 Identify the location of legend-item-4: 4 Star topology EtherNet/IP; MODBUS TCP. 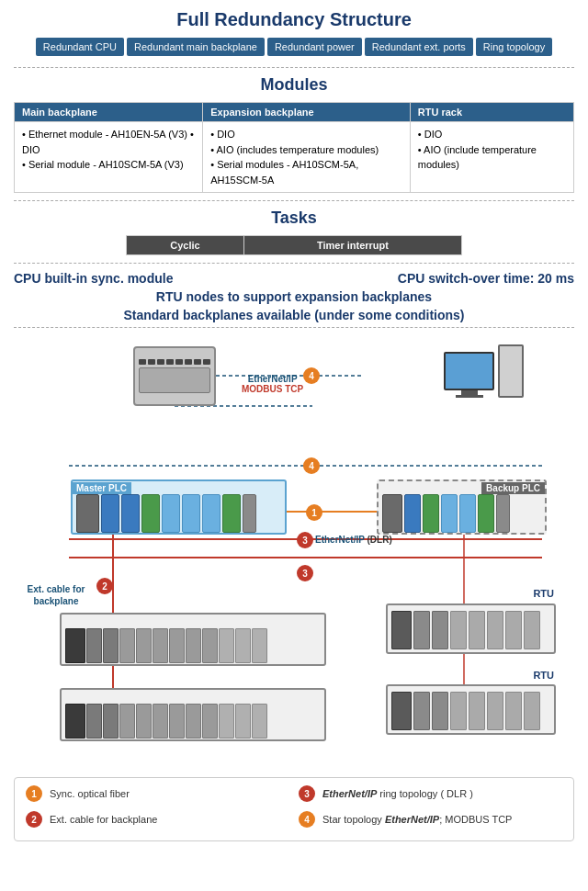
(430, 819).